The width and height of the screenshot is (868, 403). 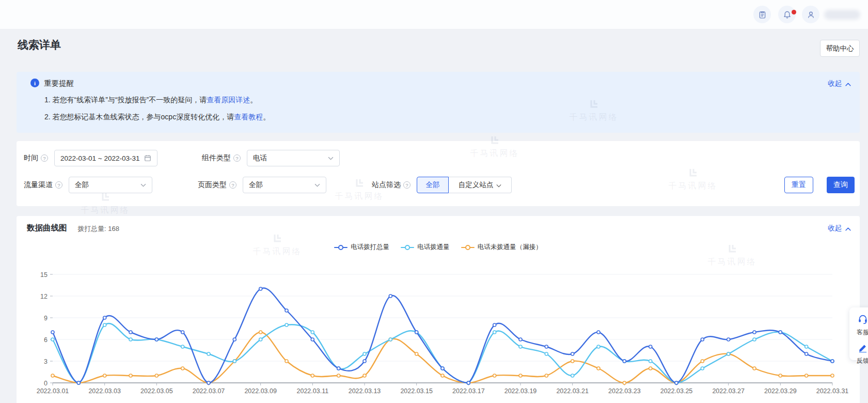 I want to click on svg-text: 0, so click(x=45, y=383).